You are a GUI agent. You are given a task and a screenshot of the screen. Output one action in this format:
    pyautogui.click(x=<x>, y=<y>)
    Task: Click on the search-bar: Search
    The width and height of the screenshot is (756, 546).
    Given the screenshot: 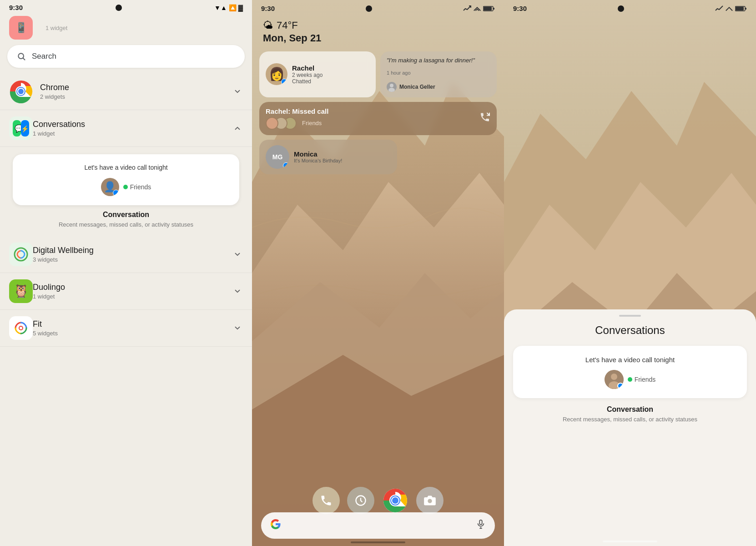 What is the action you would take?
    pyautogui.click(x=126, y=56)
    